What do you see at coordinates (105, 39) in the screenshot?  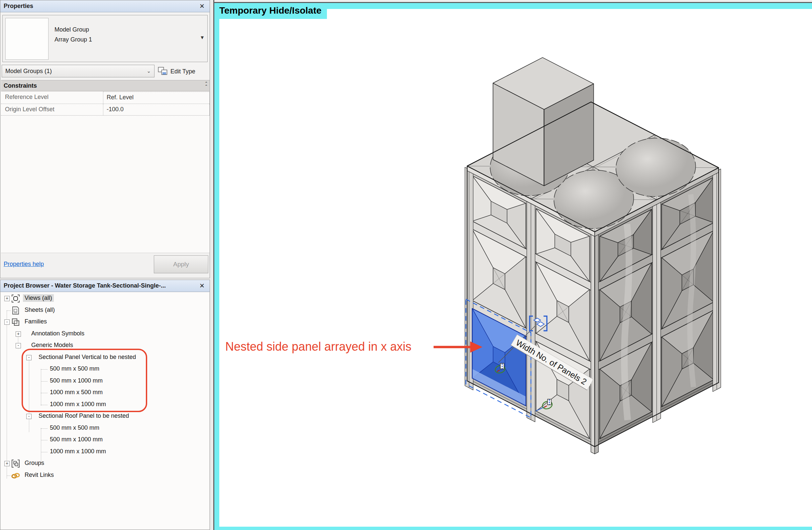 I see `type-selector: Model Group Array Group 1 ▼` at bounding box center [105, 39].